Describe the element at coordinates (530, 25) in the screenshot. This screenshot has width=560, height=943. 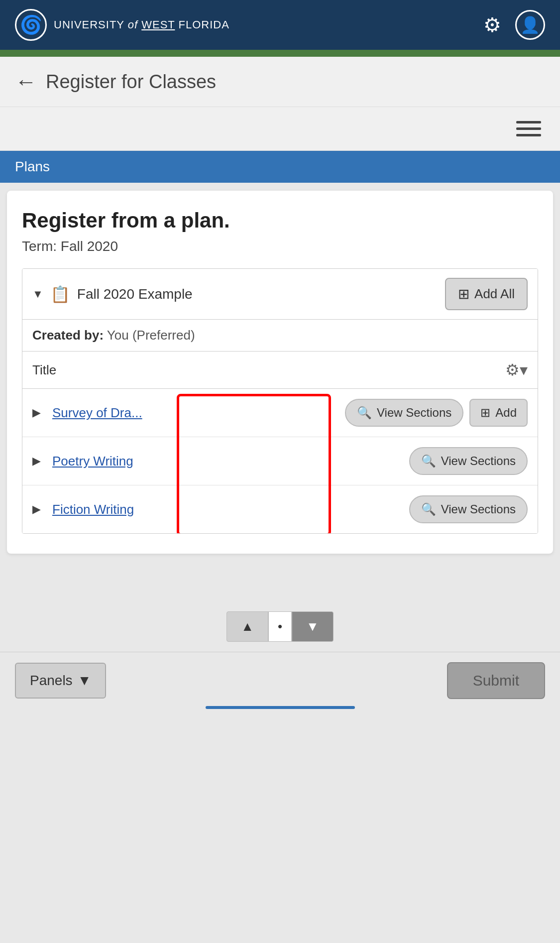
I see `profile-icon: 👤` at that location.